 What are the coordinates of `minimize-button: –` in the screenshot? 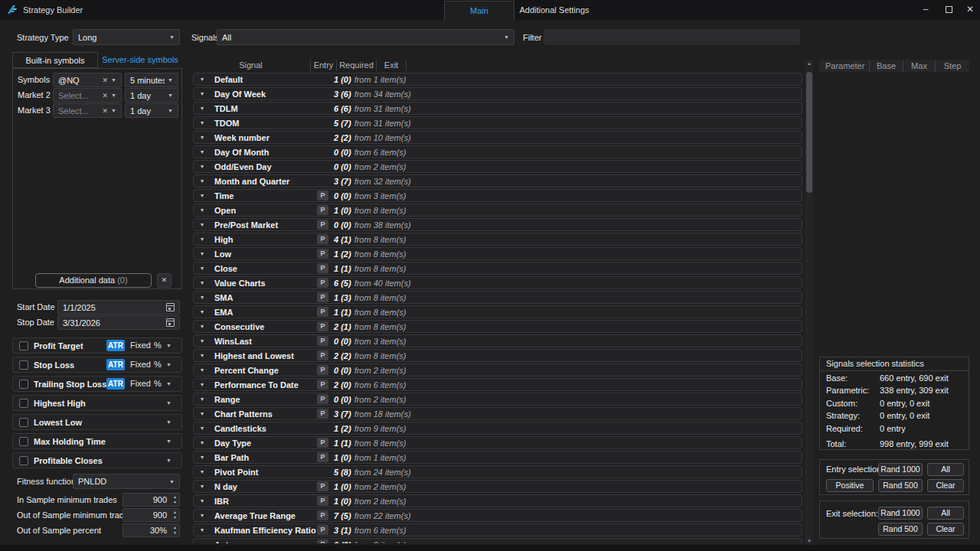 It's located at (926, 9).